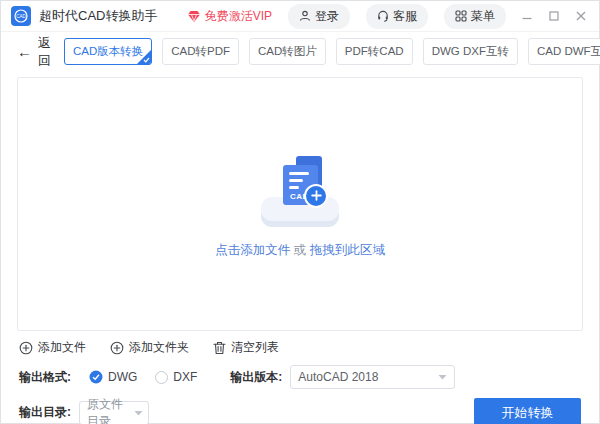 The image size is (600, 424). What do you see at coordinates (316, 196) in the screenshot?
I see `plus-icon` at bounding box center [316, 196].